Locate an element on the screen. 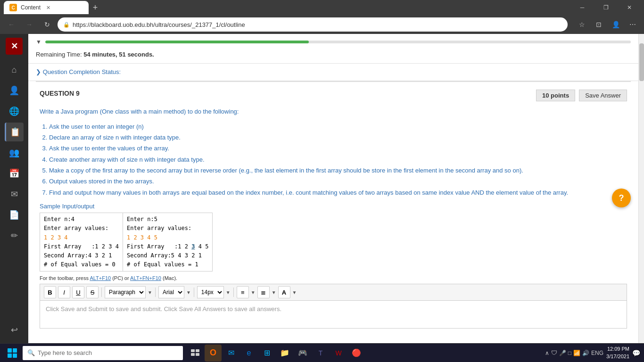  scrollbar-thumb is located at coordinates (642, 62).